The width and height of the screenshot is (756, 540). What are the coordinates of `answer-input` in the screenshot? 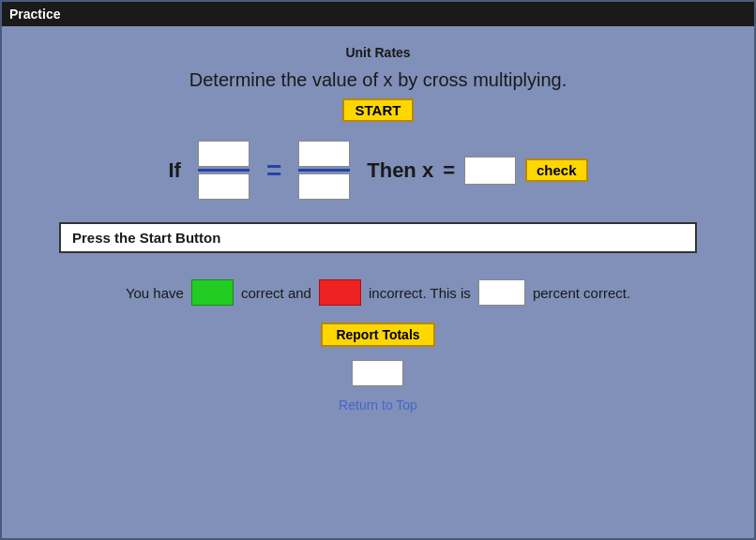 It's located at (490, 171).